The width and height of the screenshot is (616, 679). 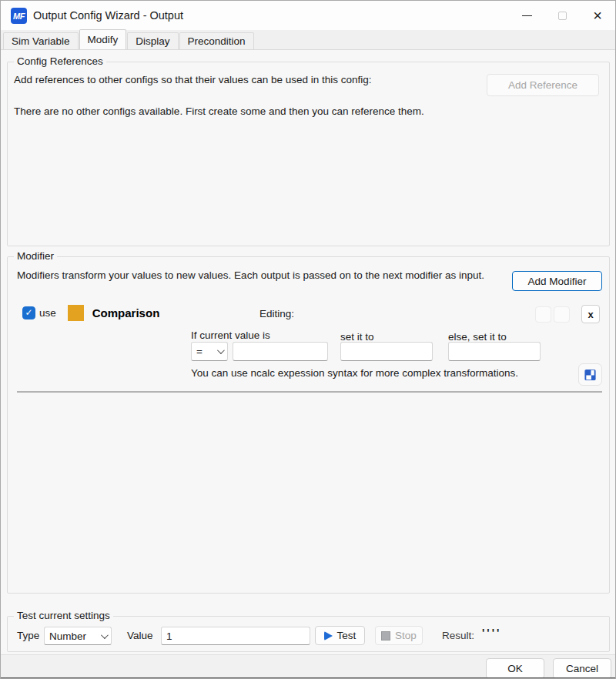 I want to click on modifier-group-title: Modifier, so click(x=35, y=256).